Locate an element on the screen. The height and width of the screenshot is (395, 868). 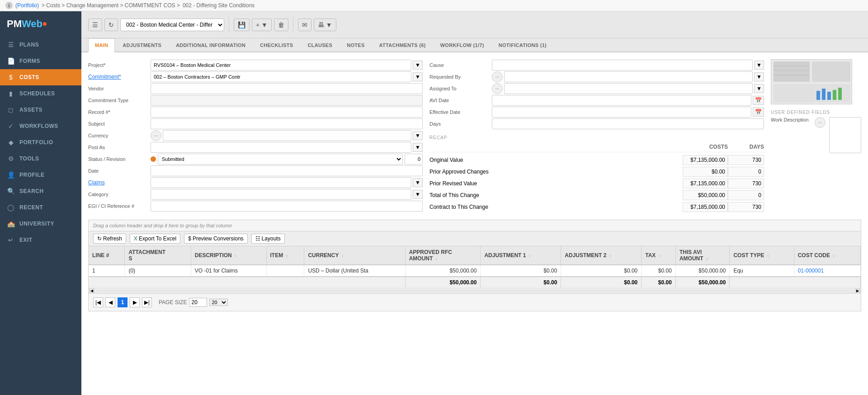
vendor-input: Boston Contractors is located at coordinates (287, 89).